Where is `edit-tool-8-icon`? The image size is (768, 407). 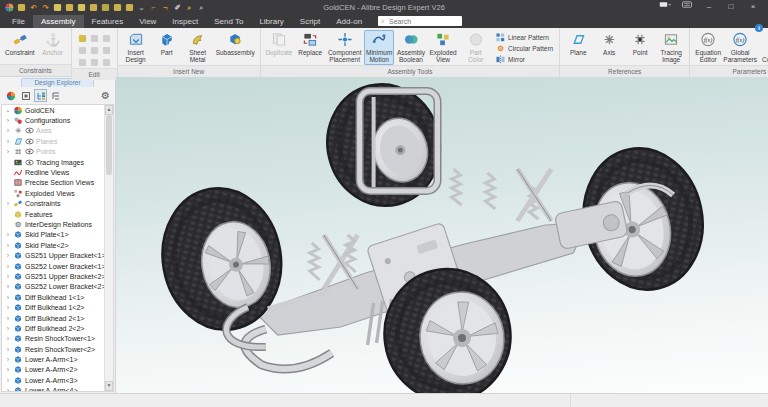 edit-tool-8-icon is located at coordinates (94, 62).